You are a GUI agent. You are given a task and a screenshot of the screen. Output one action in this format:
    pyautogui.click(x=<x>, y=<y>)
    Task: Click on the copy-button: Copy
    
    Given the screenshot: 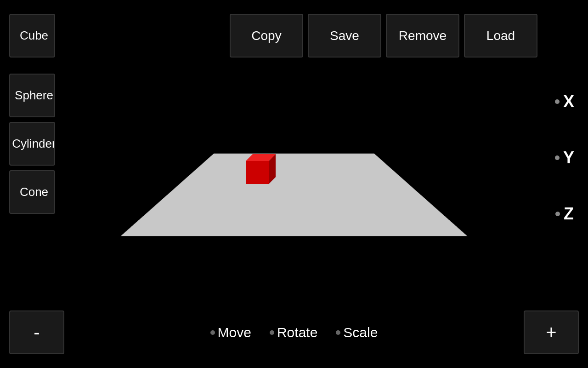 What is the action you would take?
    pyautogui.click(x=266, y=36)
    